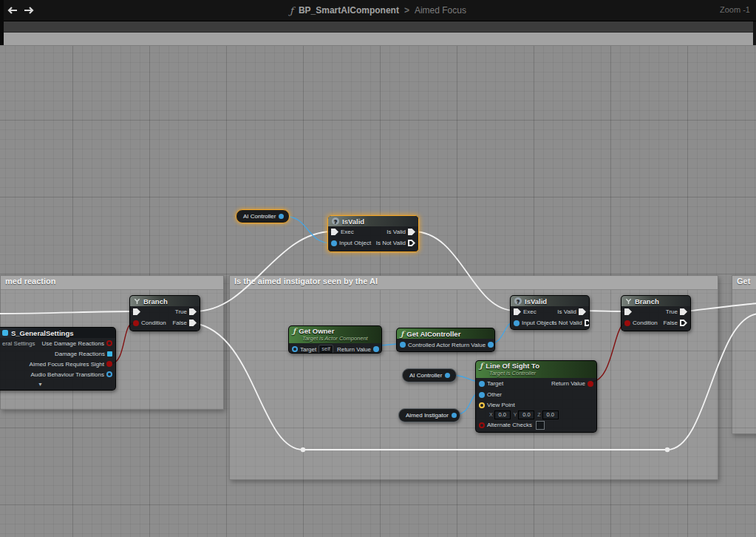 The image size is (756, 537). I want to click on breadcrumb-blueprint-name: BP_SmartAIComponent, so click(349, 10).